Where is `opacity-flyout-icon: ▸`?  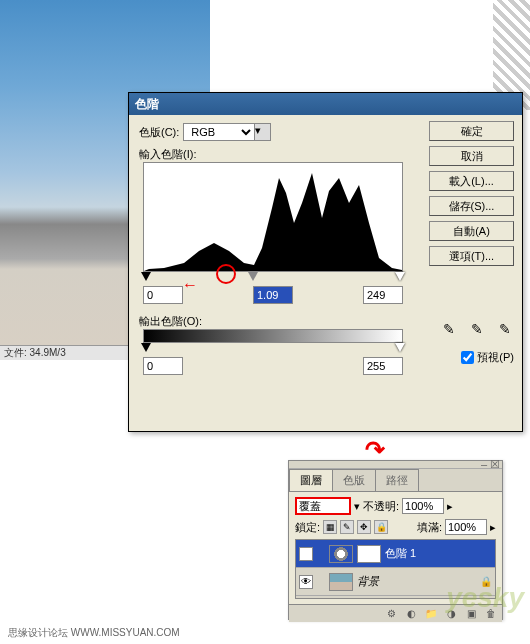
opacity-flyout-icon: ▸ is located at coordinates (450, 506).